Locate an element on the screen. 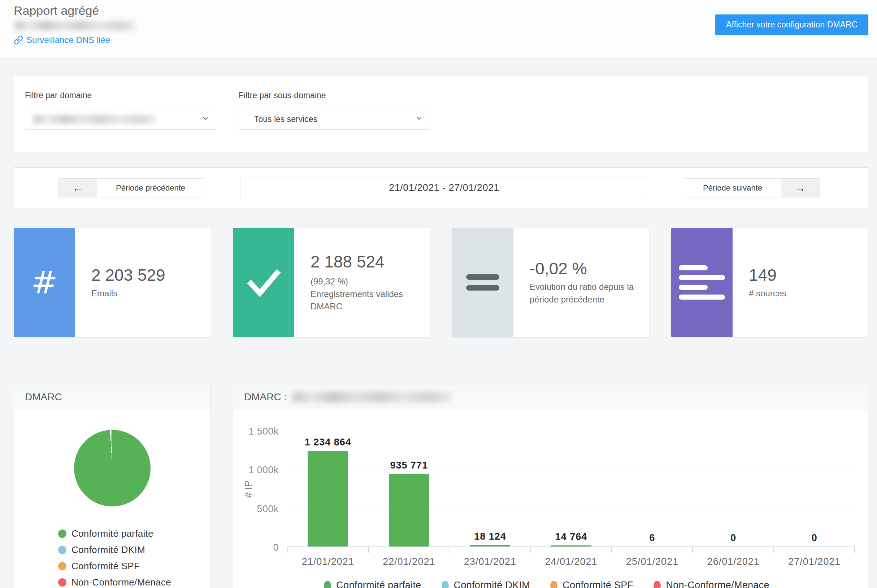  bar-card-header: DMARC : is located at coordinates (551, 397).